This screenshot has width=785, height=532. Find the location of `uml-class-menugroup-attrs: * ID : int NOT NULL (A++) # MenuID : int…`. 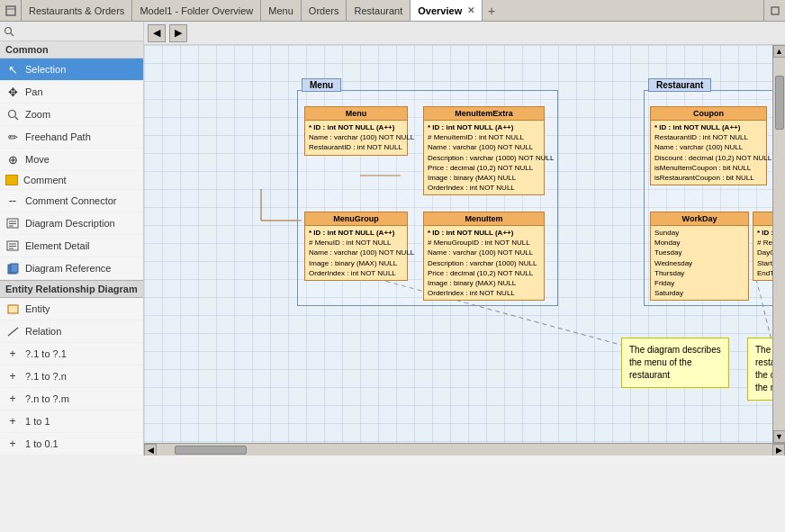

uml-class-menugroup-attrs: * ID : int NOT NULL (A++) # MenuID : int… is located at coordinates (356, 253).